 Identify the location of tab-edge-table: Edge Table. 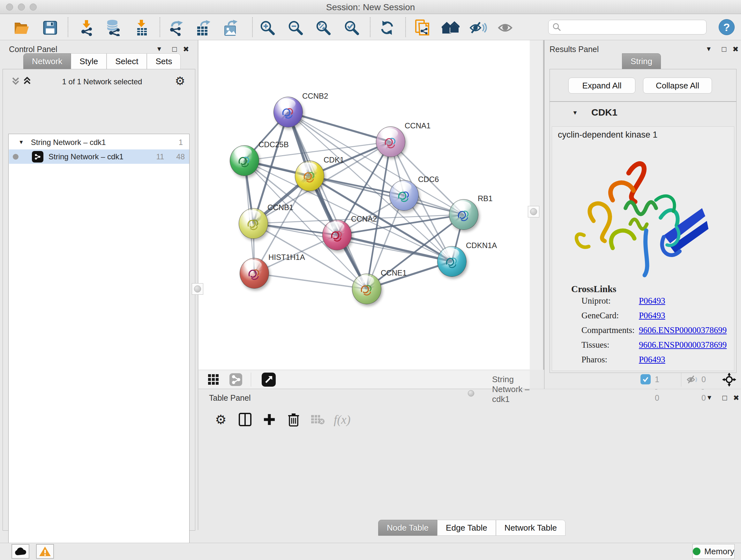
(466, 528).